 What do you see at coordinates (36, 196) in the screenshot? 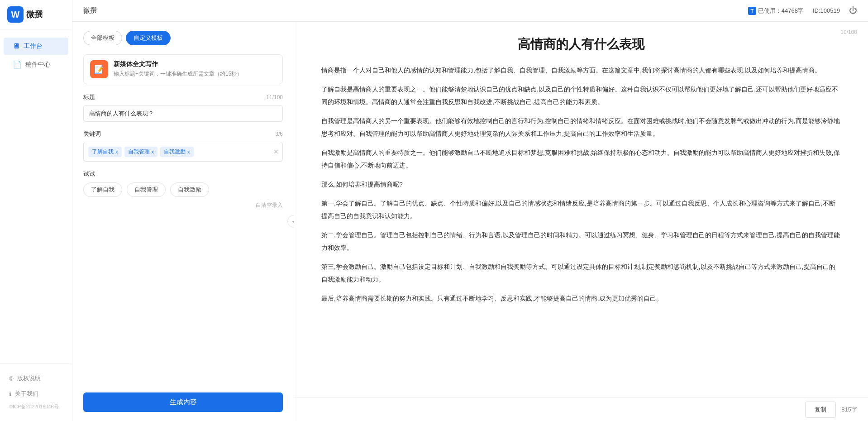
I see `sidebar-nav: 🖥 工作台 📄 稿件中心` at bounding box center [36, 196].